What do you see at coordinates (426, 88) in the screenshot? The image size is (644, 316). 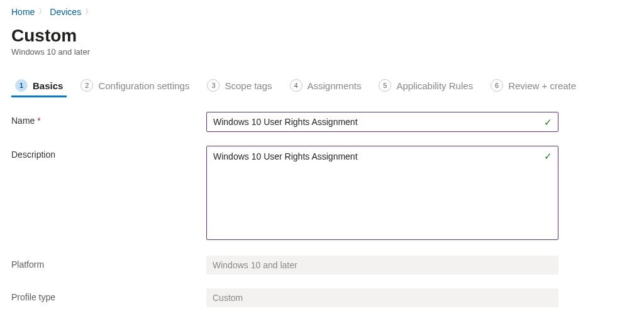 I see `tab-applicability-rules: 5 Applicability Rules` at bounding box center [426, 88].